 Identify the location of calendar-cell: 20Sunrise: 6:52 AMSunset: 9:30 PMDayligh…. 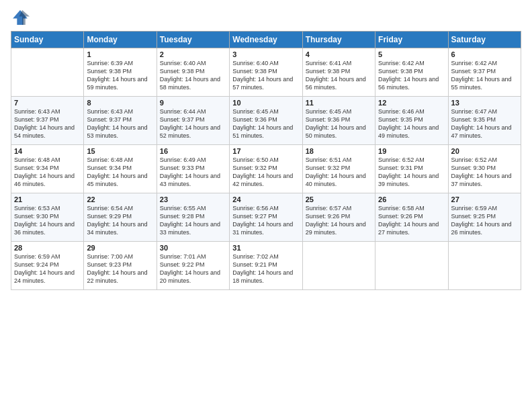
(484, 169).